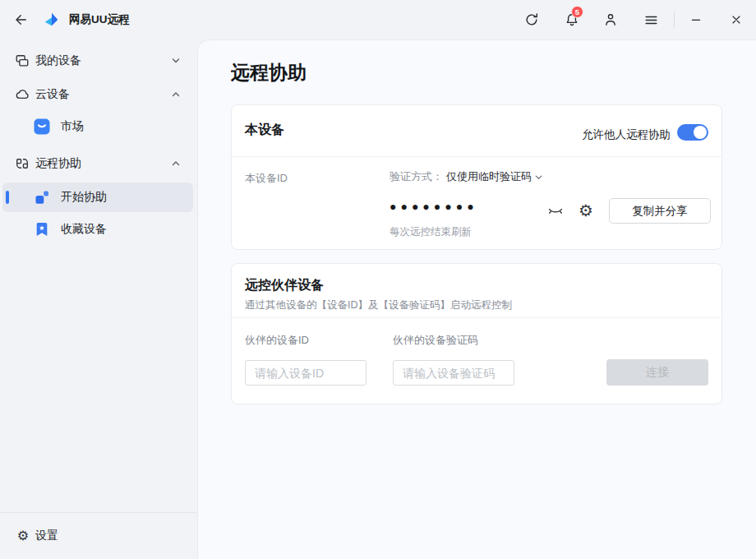 The image size is (756, 559). What do you see at coordinates (660, 210) in the screenshot?
I see `copy-share-button: 复制并分享` at bounding box center [660, 210].